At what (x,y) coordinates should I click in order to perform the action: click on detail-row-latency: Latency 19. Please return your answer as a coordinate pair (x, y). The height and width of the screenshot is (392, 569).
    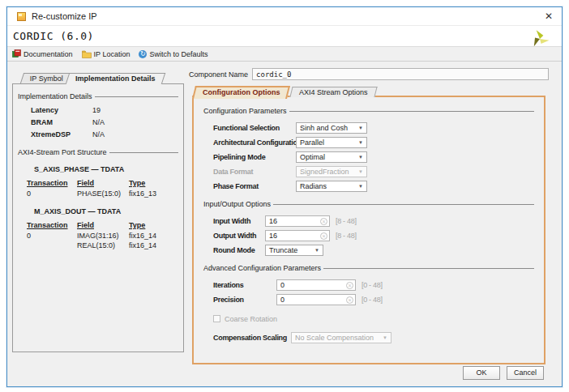
    Looking at the image, I should click on (105, 110).